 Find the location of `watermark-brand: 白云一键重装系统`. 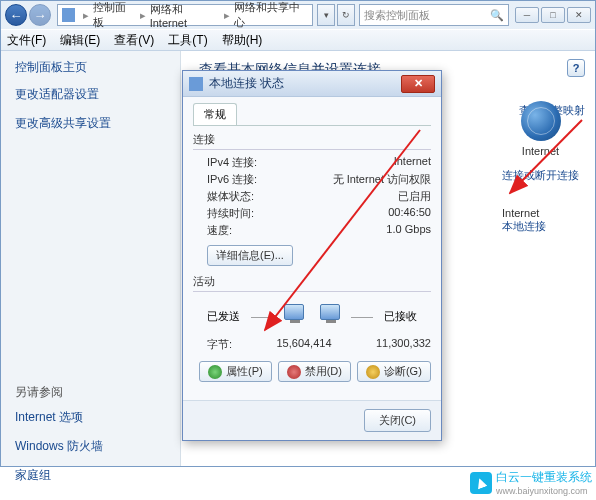

watermark-brand: 白云一键重装系统 is located at coordinates (544, 477).